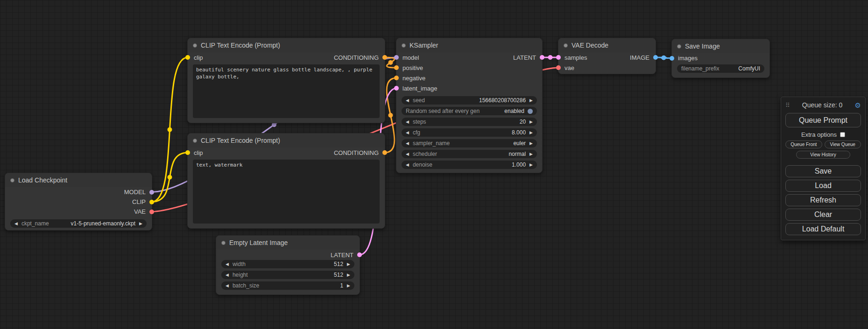 The width and height of the screenshot is (868, 329). I want to click on node-title-bar: Empty Latent Image, so click(288, 243).